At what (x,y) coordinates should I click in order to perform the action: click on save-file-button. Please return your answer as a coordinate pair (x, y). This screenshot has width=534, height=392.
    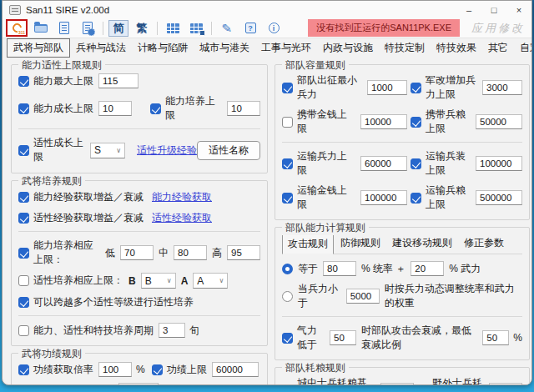
    Looking at the image, I should click on (64, 28).